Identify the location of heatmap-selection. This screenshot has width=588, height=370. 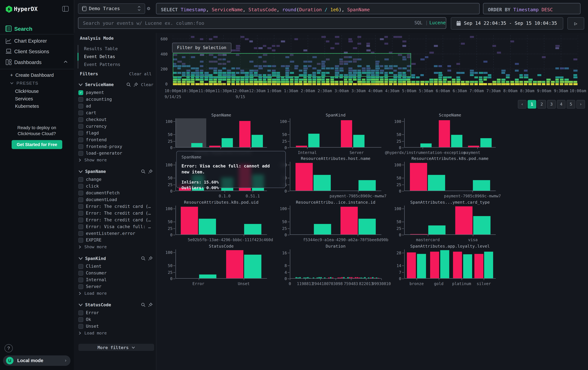
(292, 65).